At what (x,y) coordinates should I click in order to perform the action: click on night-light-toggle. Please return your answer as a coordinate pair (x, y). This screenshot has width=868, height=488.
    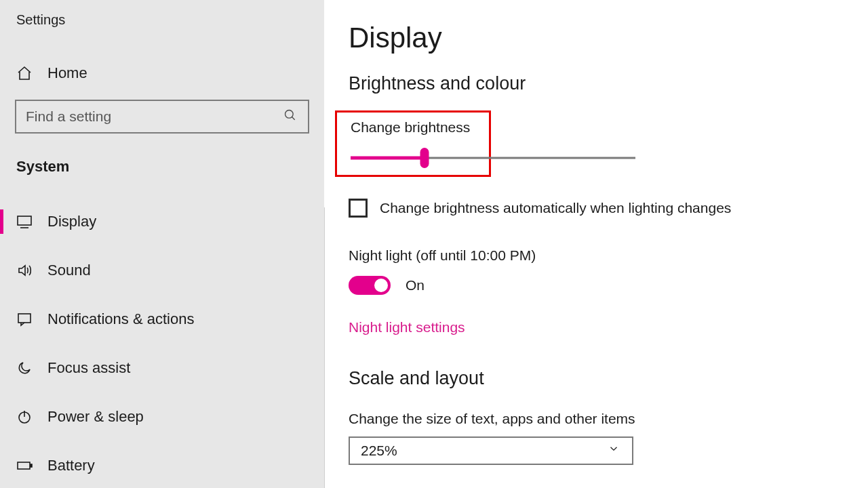
    Looking at the image, I should click on (370, 285).